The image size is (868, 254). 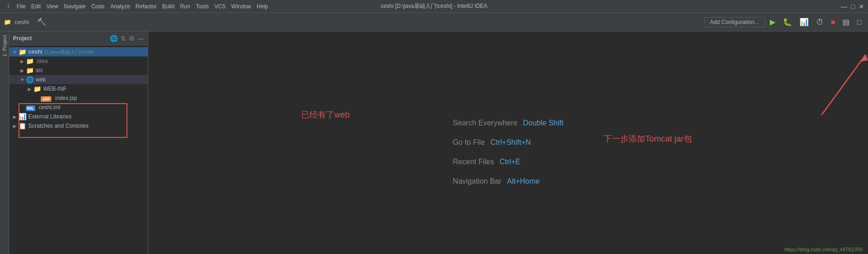 I want to click on expand-arrow-webinf: ▶, so click(x=30, y=89).